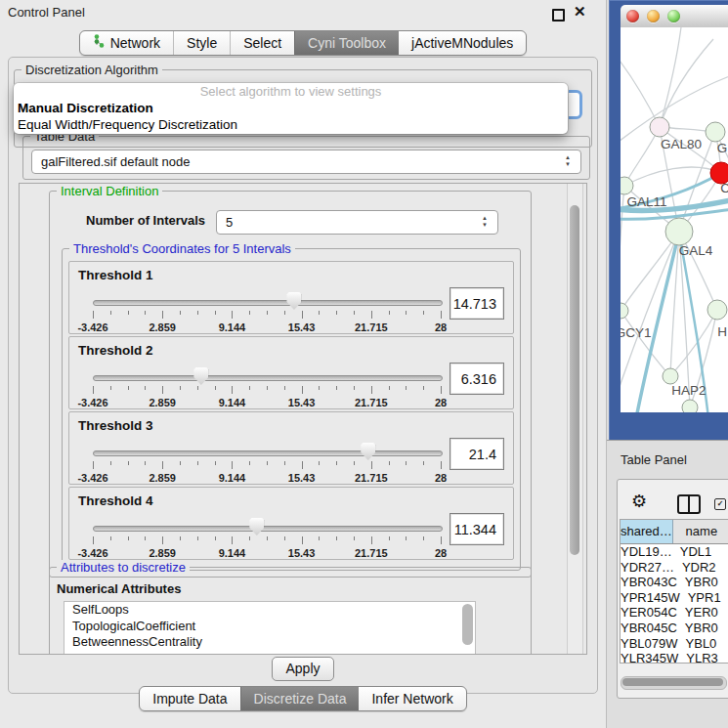  I want to click on threshold-label: Threshold 4, so click(115, 500).